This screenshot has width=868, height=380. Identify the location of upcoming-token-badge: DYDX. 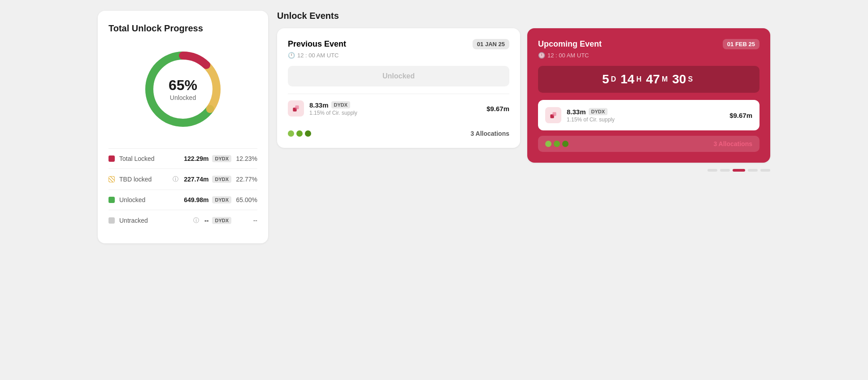
(598, 112).